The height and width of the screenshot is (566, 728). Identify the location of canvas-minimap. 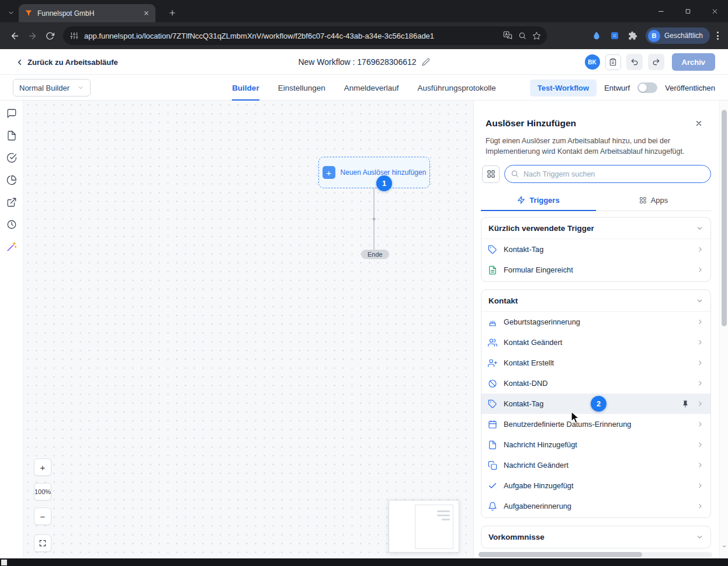
(424, 526).